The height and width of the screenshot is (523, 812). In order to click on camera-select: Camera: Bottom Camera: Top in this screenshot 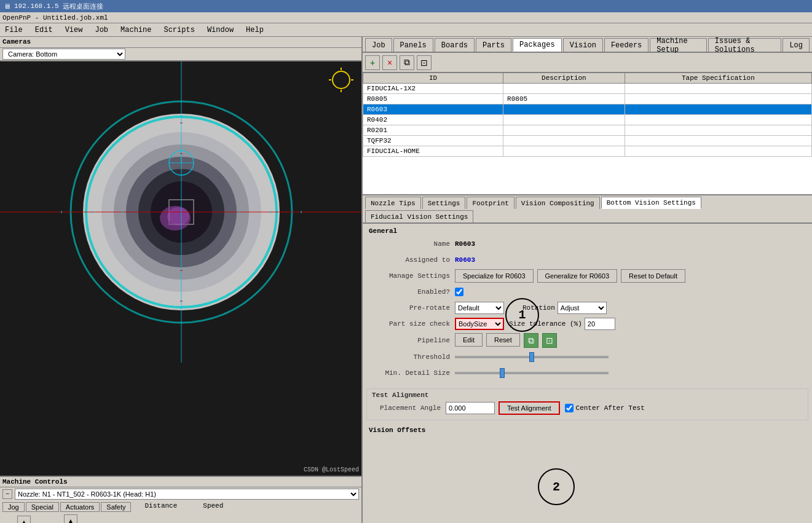, I will do `click(64, 54)`.